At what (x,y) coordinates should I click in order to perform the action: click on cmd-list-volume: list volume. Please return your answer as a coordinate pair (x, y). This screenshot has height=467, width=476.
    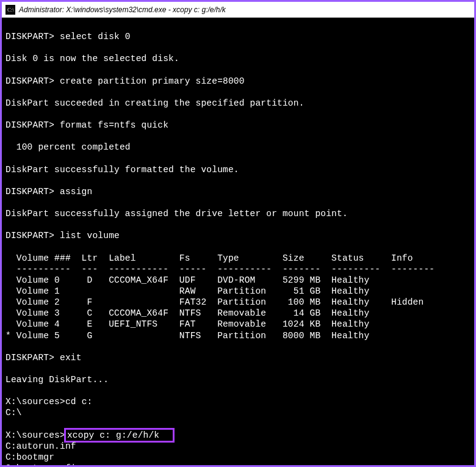
    Looking at the image, I should click on (90, 236).